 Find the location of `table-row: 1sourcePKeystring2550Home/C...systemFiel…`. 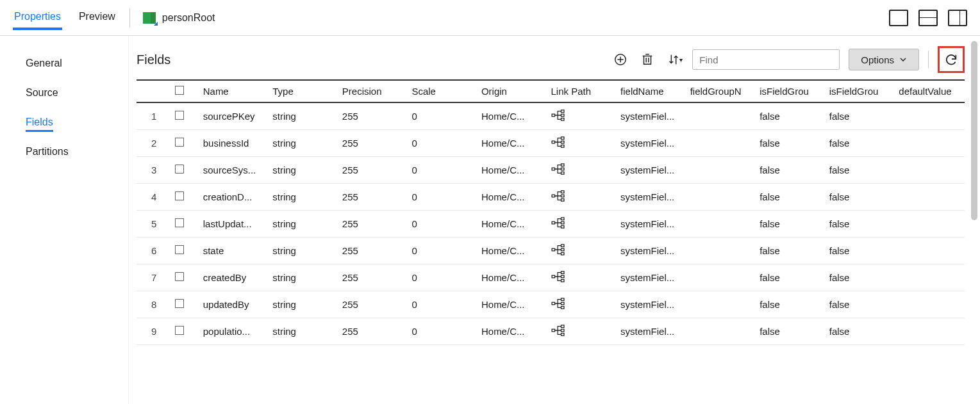

table-row: 1sourcePKeystring2550Home/C...systemFiel… is located at coordinates (551, 117).